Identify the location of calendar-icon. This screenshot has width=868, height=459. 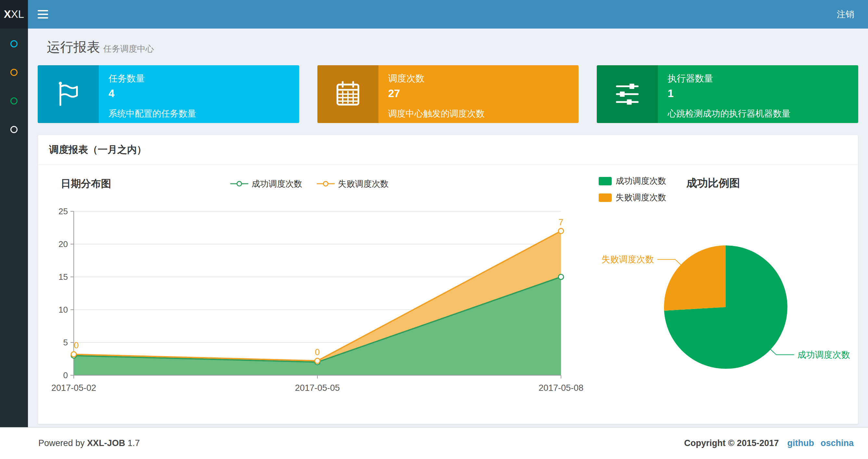
(348, 94).